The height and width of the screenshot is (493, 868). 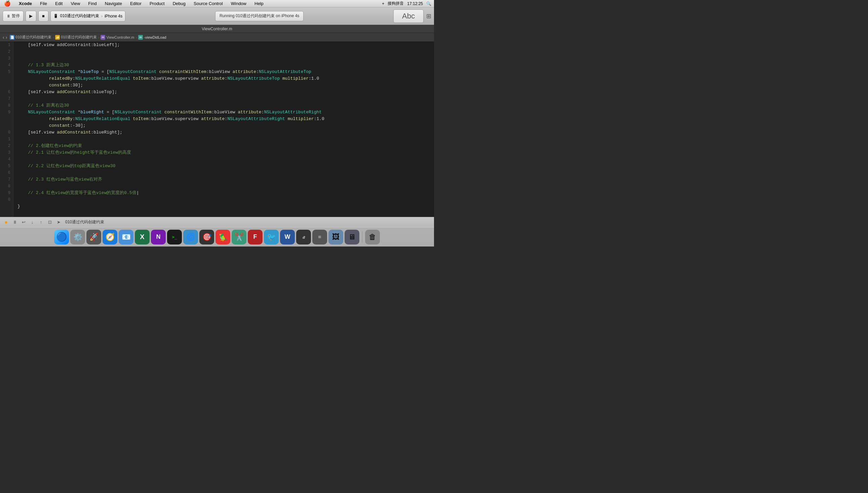 I want to click on menu-view: View, so click(x=75, y=3).